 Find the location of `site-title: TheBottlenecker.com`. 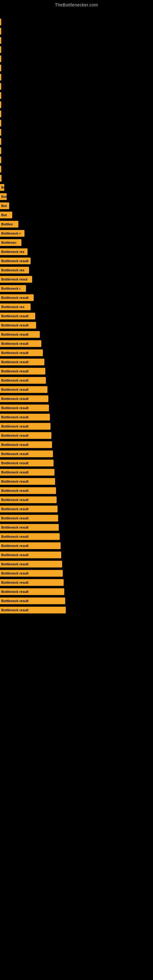

site-title: TheBottlenecker.com is located at coordinates (76, 5).